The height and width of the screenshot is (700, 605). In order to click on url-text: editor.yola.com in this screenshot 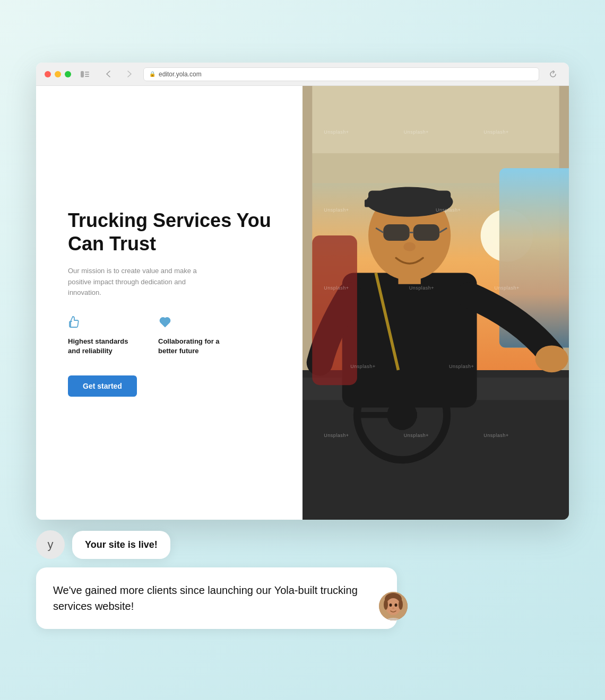, I will do `click(180, 74)`.